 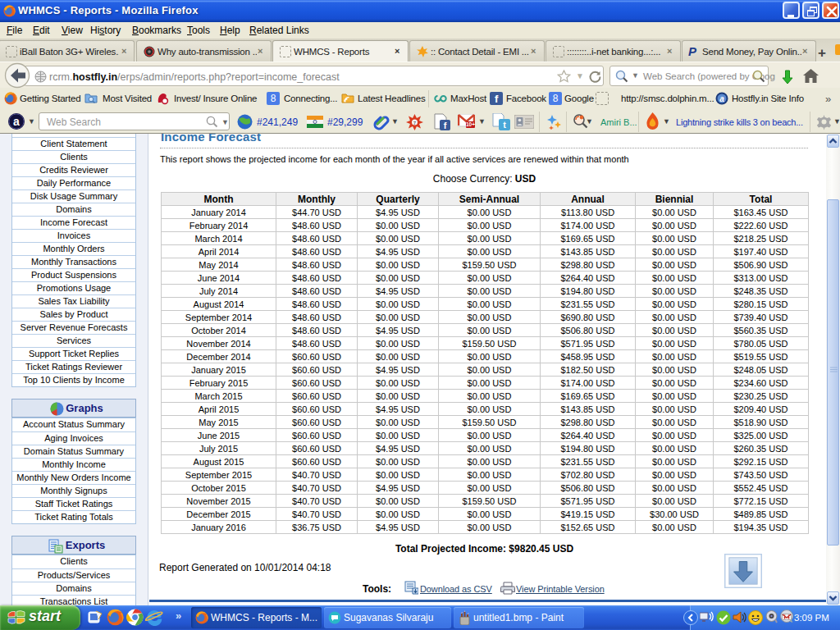 What do you see at coordinates (471, 125) in the screenshot?
I see `svg-text: 10+` at bounding box center [471, 125].